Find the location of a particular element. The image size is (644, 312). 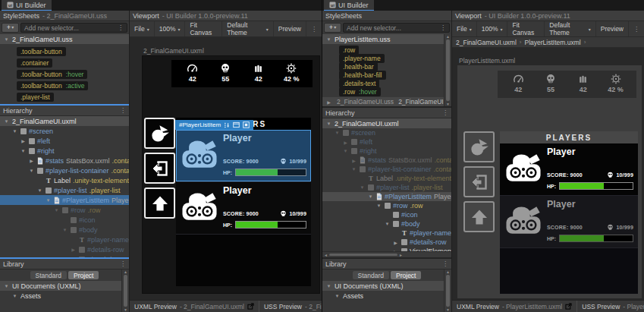

hierarchy-item-icon: #icon is located at coordinates (64, 220).